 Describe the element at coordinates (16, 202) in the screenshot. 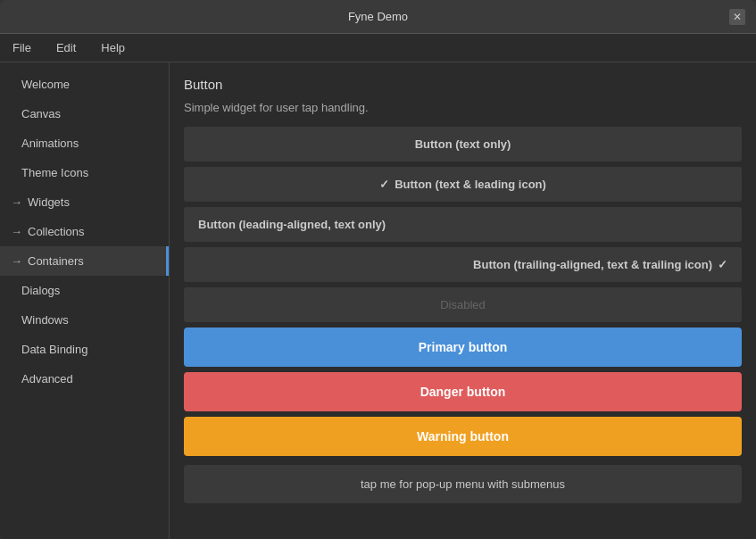

I see `arrow-icon-widgets: →` at that location.